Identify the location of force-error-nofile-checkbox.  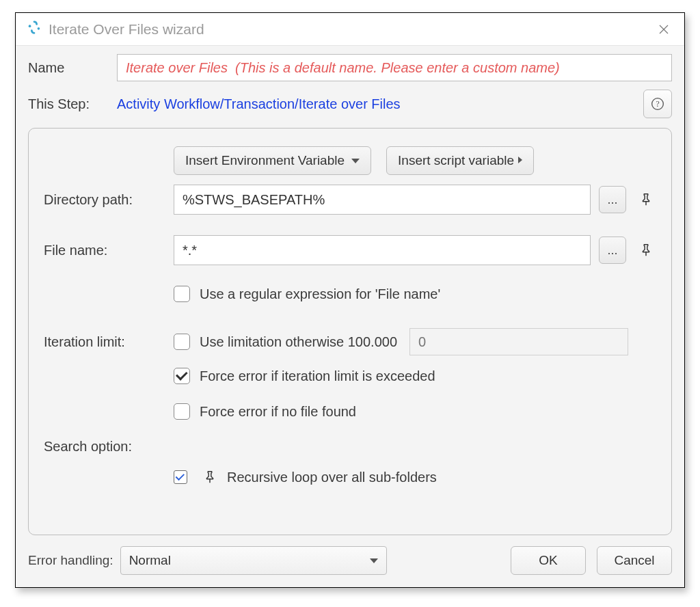
(182, 412).